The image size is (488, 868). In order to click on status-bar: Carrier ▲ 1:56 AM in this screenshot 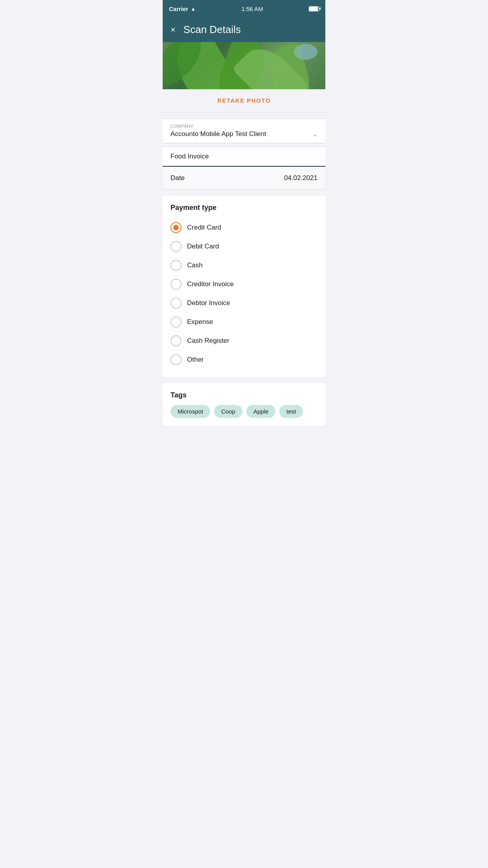, I will do `click(244, 9)`.